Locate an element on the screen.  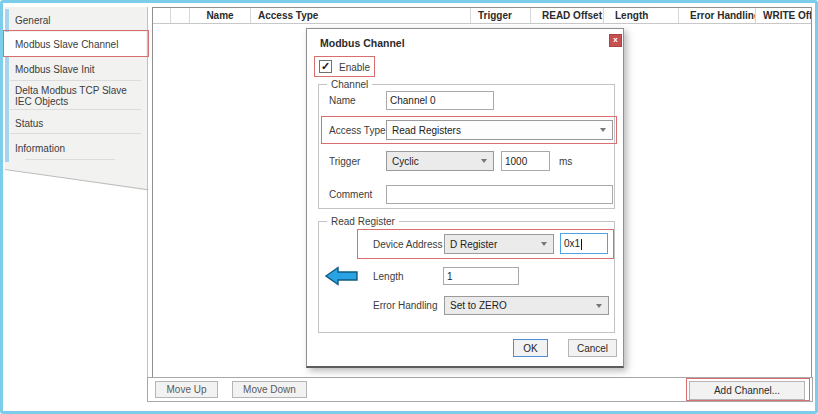
device-address-input: 0x1 is located at coordinates (584, 244).